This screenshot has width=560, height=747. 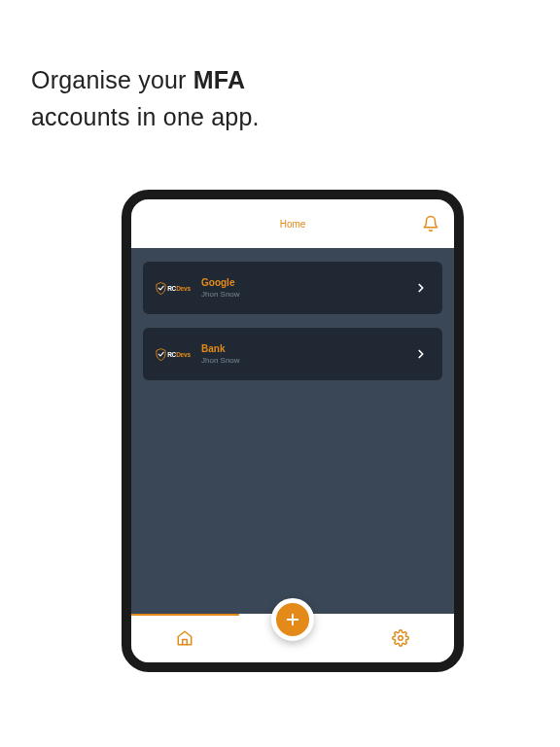 What do you see at coordinates (431, 224) in the screenshot?
I see `notifications-button` at bounding box center [431, 224].